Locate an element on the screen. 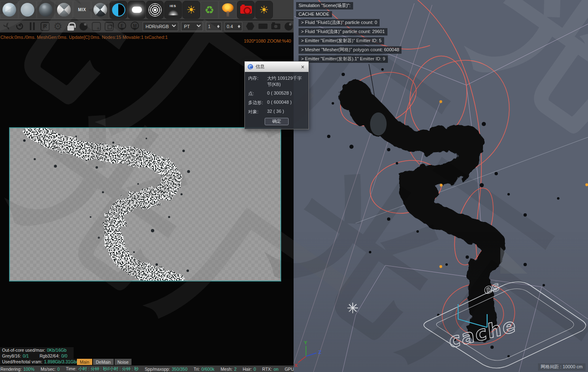  octane-logo-icon is located at coordinates (7, 26).